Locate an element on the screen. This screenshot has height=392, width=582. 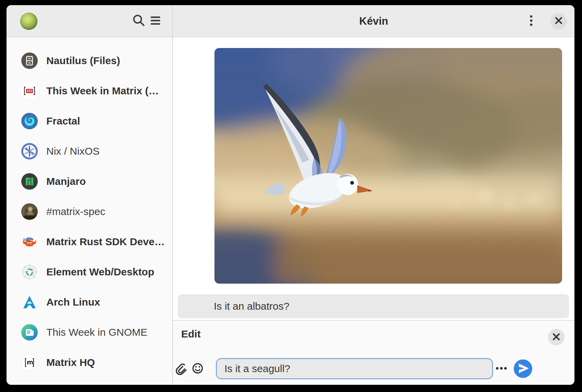
twim-logo-icon is located at coordinates (30, 91).